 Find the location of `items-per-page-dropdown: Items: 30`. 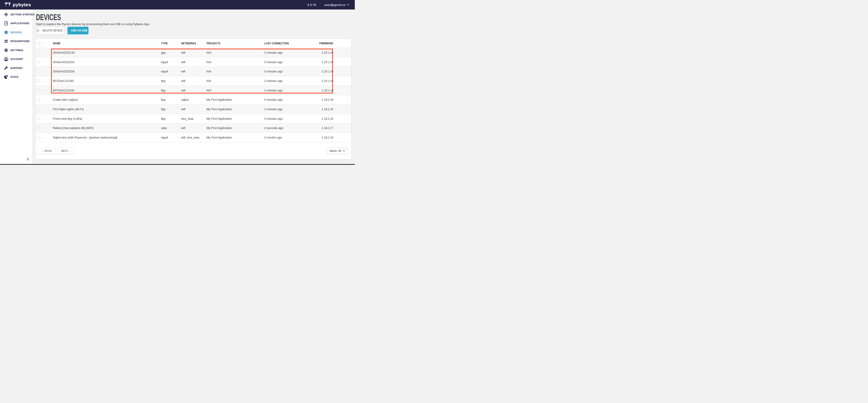

items-per-page-dropdown: Items: 30 is located at coordinates (337, 151).